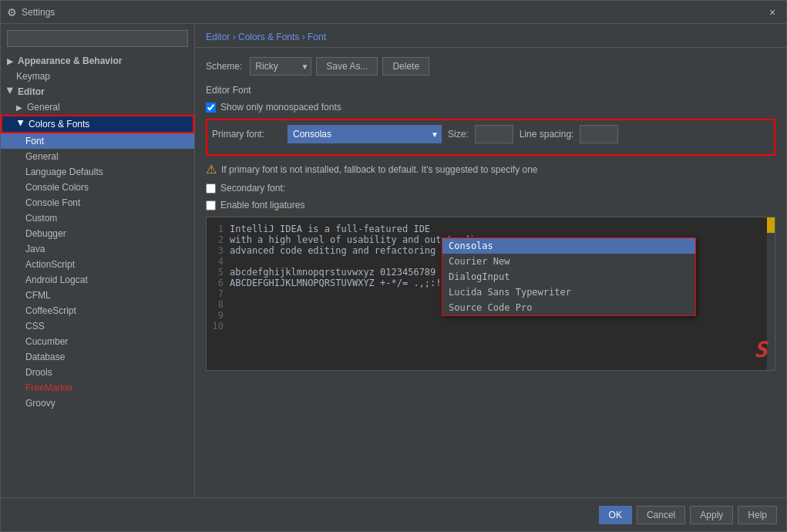 The width and height of the screenshot is (787, 532). Describe the element at coordinates (490, 107) in the screenshot. I see `show-monospaced-row: Show only monospaced fonts` at that location.